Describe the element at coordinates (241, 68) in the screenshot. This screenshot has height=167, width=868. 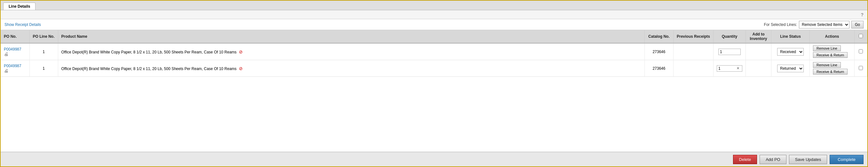
I see `row2-info-icon: ⊘` at that location.